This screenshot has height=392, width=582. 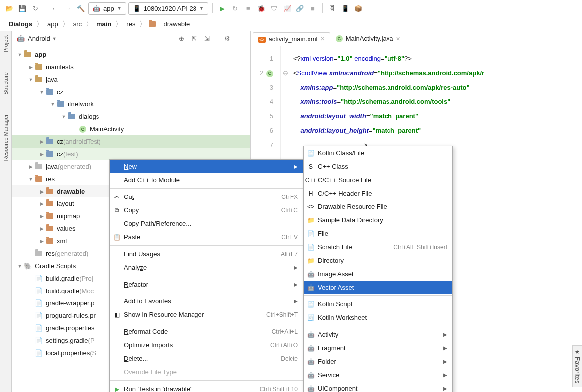 What do you see at coordinates (131, 141) in the screenshot?
I see `tree-node: ▶cz (androidTest)` at bounding box center [131, 141].